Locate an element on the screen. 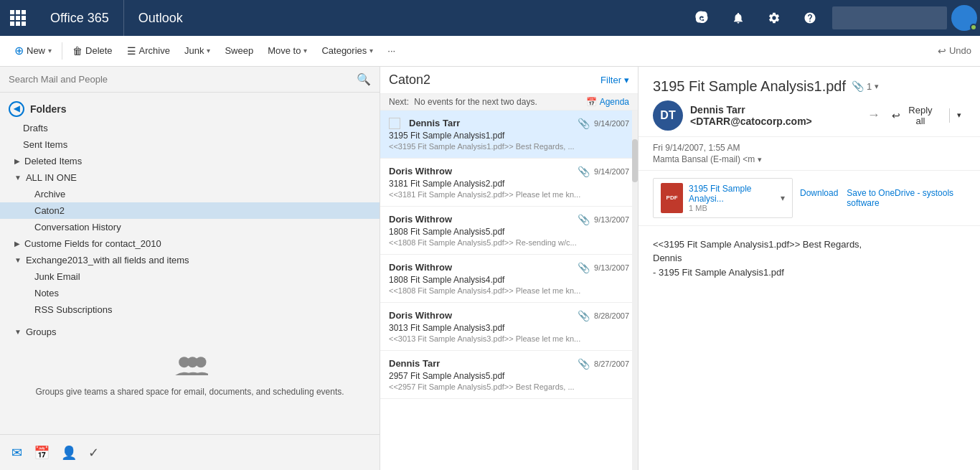 The height and width of the screenshot is (470, 980). mail-nav-icon: ✉ is located at coordinates (17, 453).